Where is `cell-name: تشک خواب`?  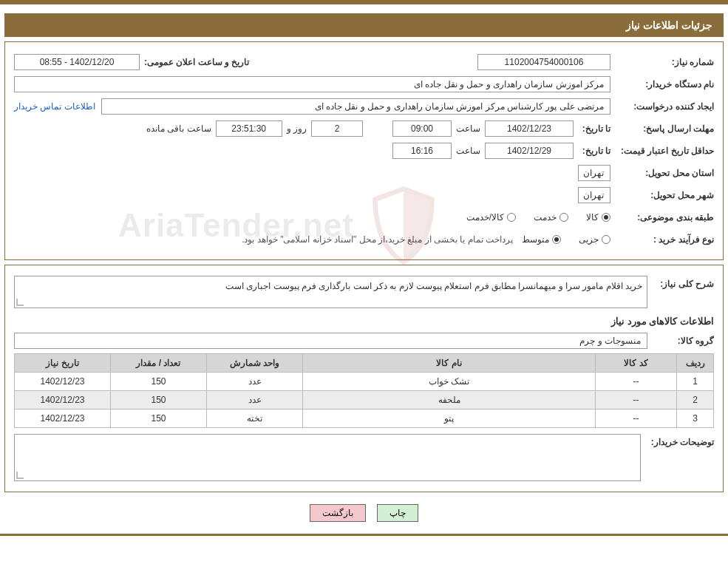 cell-name: تشک خواب is located at coordinates (449, 381).